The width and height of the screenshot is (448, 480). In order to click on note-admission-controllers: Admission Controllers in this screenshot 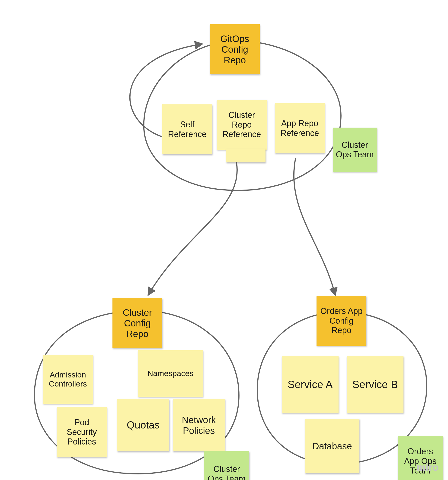, I will do `click(68, 379)`.